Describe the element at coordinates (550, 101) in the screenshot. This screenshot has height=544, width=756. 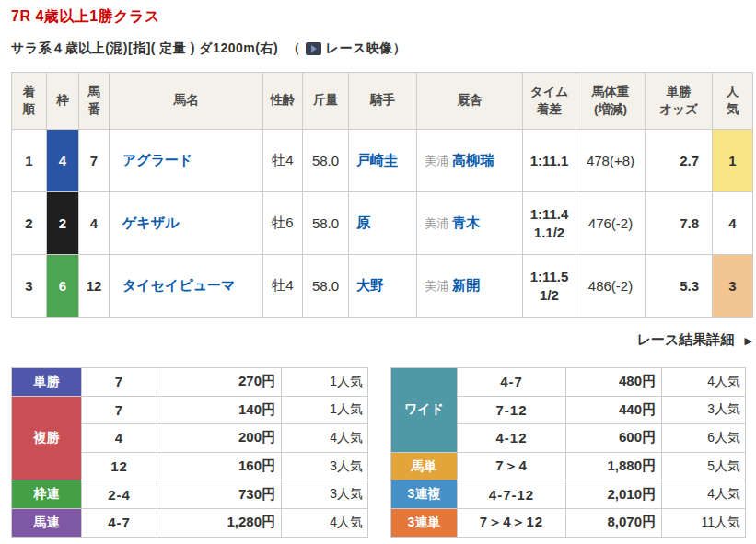
I see `col-header-time-margin: タイム 着差` at that location.